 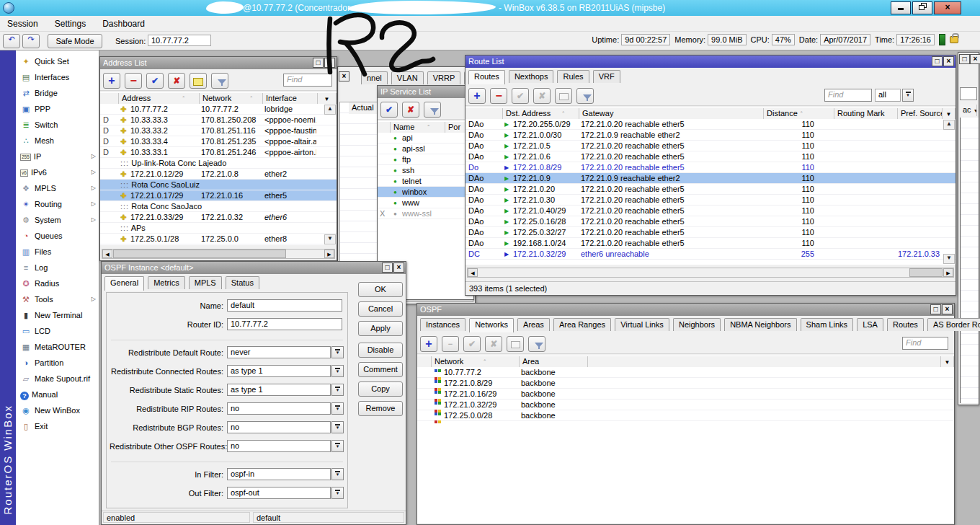 What do you see at coordinates (710, 179) in the screenshot?
I see `route-row: DAo ▶ 172.21.0.9 172.21.0.9 reachable et…` at bounding box center [710, 179].